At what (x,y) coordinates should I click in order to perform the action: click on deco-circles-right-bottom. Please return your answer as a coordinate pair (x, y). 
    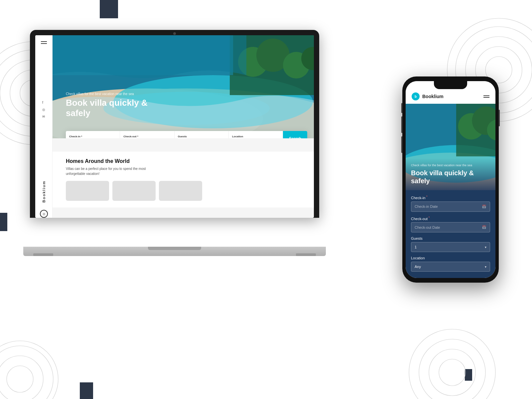
    Looking at the image, I should click on (452, 362).